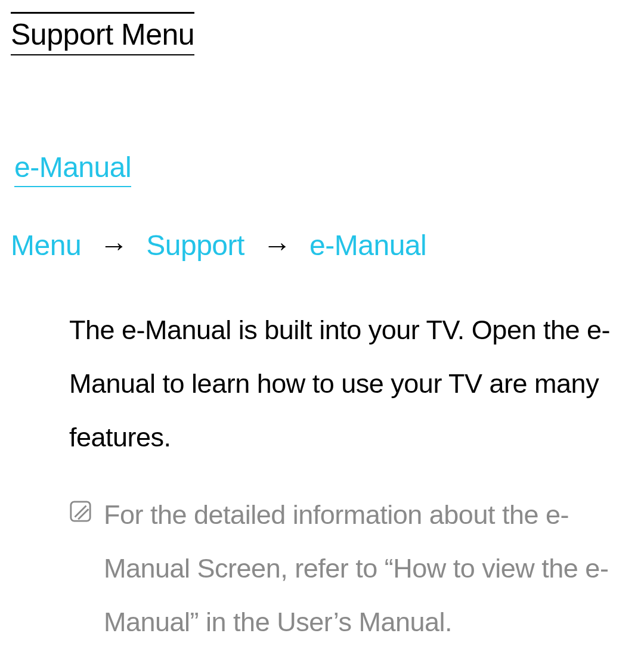 This screenshot has height=658, width=644. I want to click on breadcrumb-item: Support, so click(196, 246).